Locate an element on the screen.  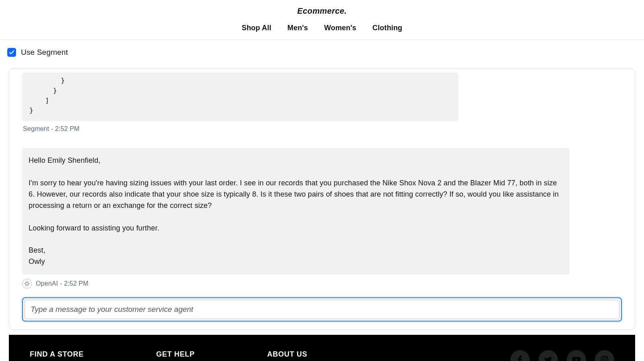
use-segment-checkbox is located at coordinates (12, 52).